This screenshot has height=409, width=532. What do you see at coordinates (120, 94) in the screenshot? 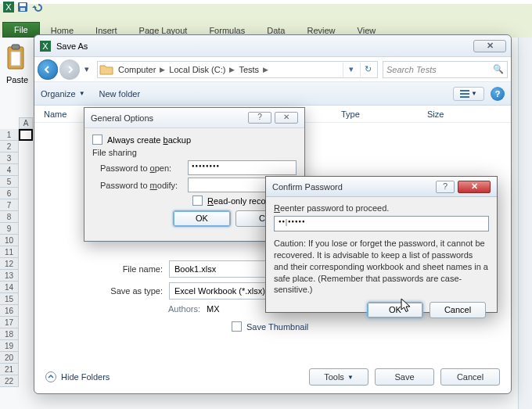
I see `new-folder-button: New folder` at bounding box center [120, 94].